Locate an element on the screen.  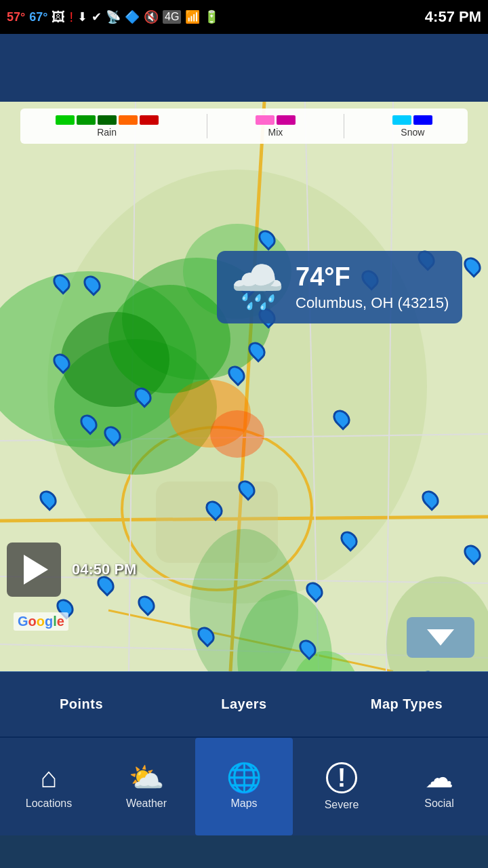
weather-icon: ⛅ is located at coordinates (146, 778).